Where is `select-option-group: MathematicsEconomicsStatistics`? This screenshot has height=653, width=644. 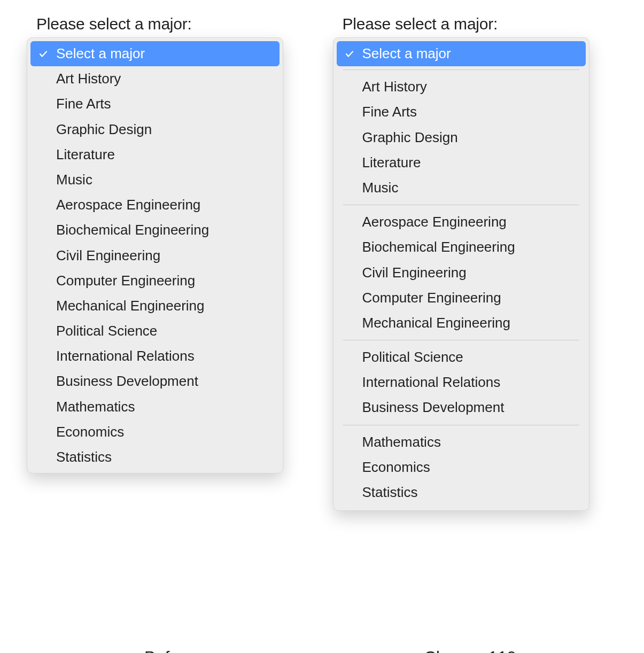 select-option-group: MathematicsEconomicsStatistics is located at coordinates (461, 468).